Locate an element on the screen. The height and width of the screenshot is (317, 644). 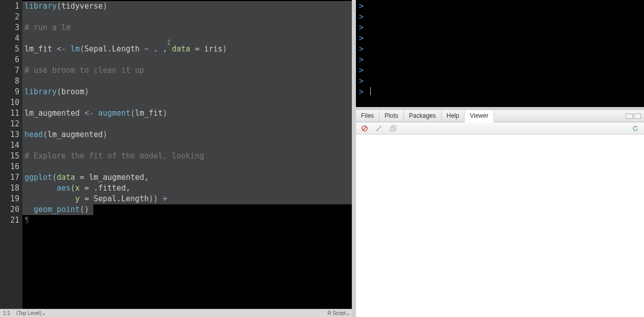
line-number: 12 is located at coordinates (10, 124).